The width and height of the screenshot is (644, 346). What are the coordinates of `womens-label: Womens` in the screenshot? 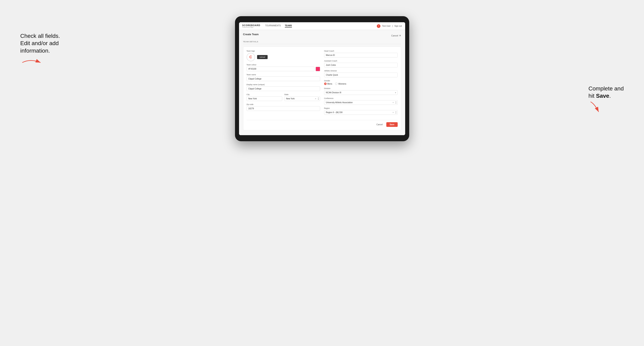 It's located at (342, 84).